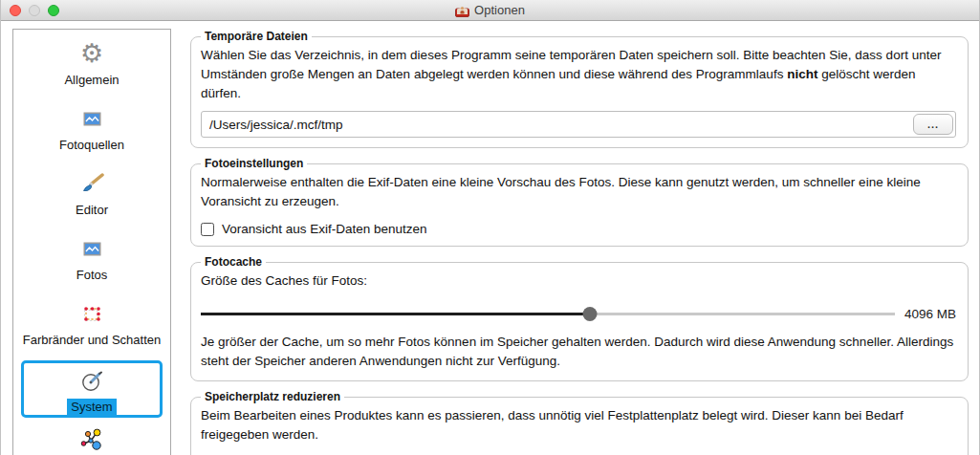 Image resolution: width=980 pixels, height=455 pixels. What do you see at coordinates (490, 11) in the screenshot?
I see `titlebar: Optionen` at bounding box center [490, 11].